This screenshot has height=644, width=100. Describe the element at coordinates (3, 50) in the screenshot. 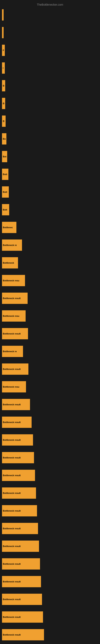

I see `bar-label: F` at that location.